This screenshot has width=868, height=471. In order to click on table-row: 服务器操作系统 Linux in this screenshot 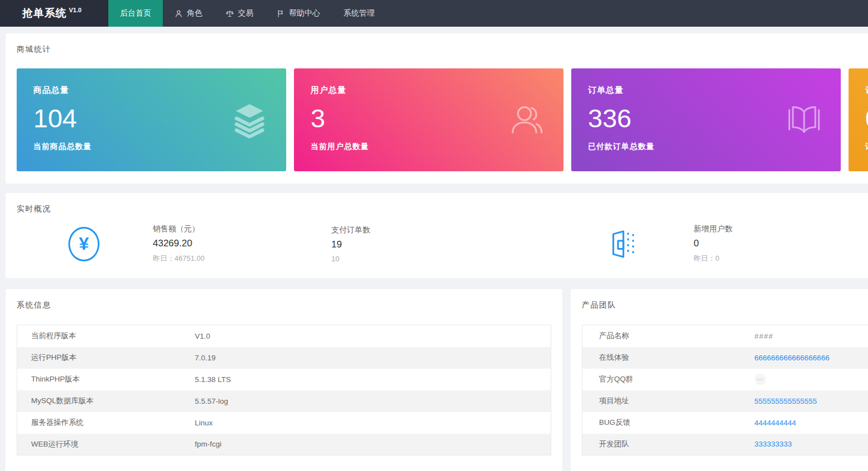, I will do `click(285, 423)`.